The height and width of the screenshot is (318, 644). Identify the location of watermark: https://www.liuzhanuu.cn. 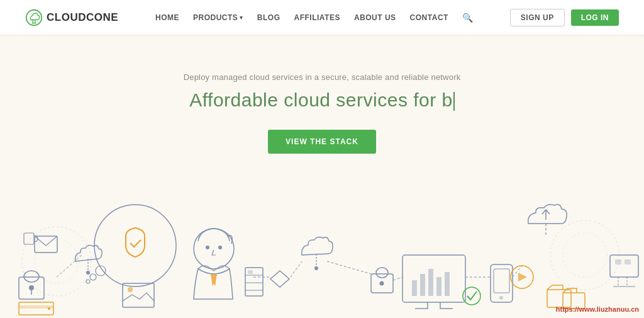
(597, 309).